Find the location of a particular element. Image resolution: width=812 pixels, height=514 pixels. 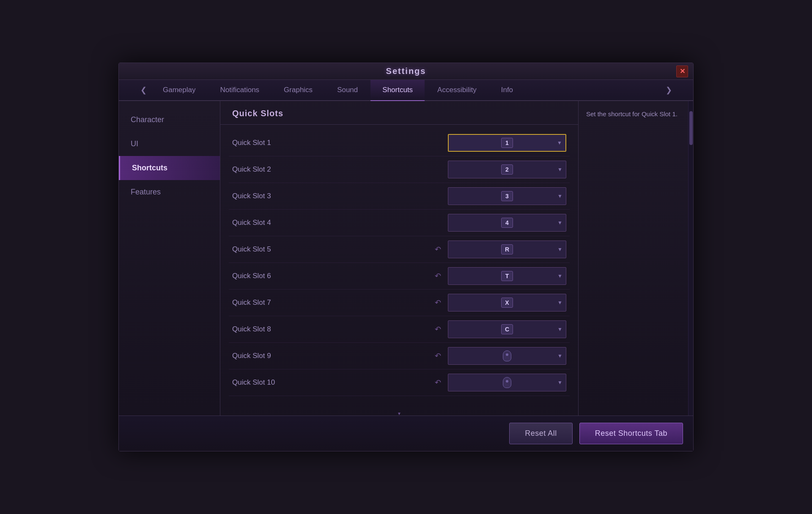

shortcut-row-9: Quick Slot 9↶▼ is located at coordinates (399, 356).